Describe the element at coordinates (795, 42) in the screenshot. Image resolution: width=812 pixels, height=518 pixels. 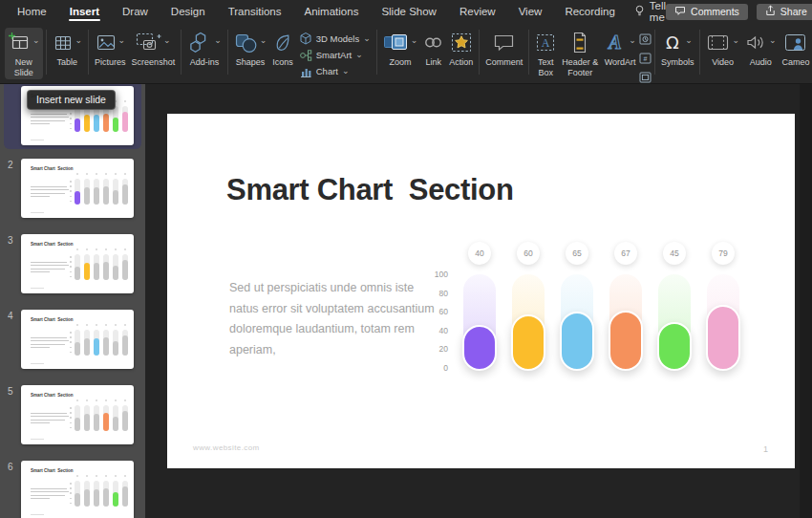
I see `cameo-icon` at that location.